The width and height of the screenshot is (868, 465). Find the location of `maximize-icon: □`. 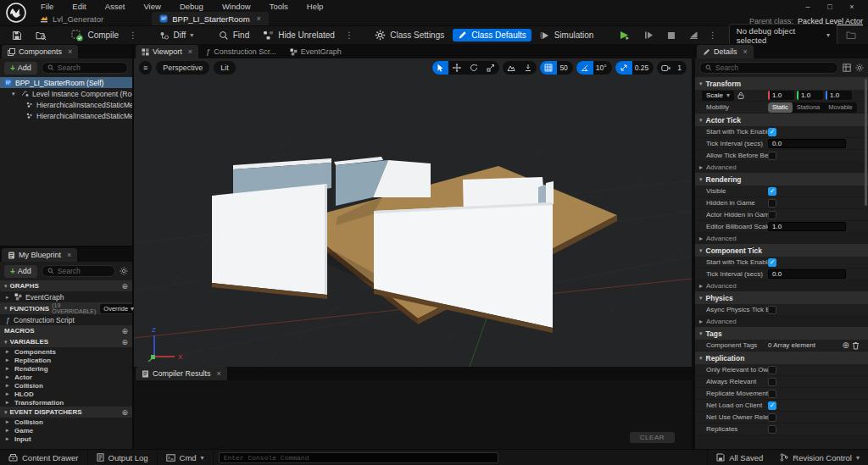

maximize-icon: □ is located at coordinates (830, 7).